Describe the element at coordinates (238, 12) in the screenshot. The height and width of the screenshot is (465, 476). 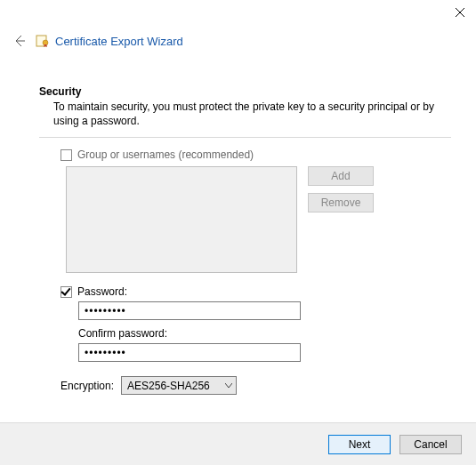
I see `titlebar` at that location.